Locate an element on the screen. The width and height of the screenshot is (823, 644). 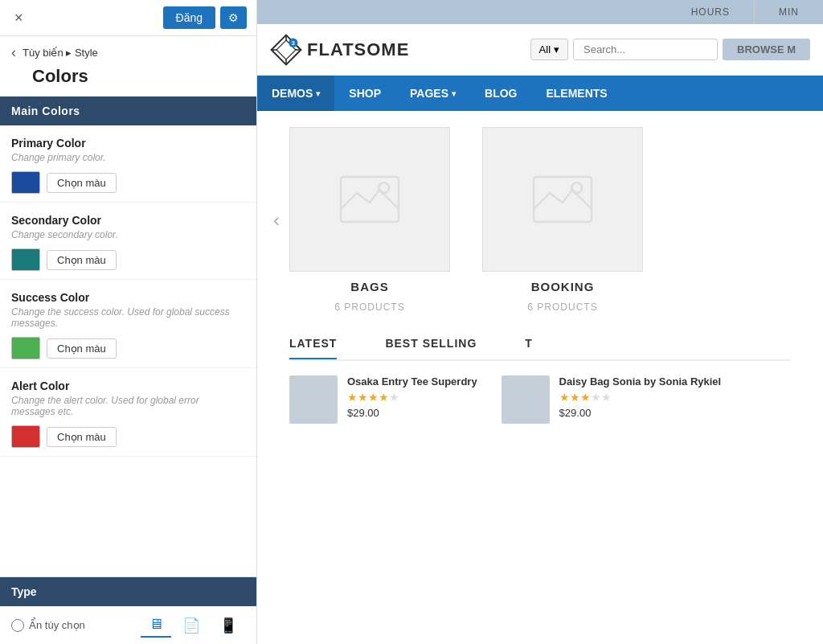
min-cell: MIN is located at coordinates (789, 12).